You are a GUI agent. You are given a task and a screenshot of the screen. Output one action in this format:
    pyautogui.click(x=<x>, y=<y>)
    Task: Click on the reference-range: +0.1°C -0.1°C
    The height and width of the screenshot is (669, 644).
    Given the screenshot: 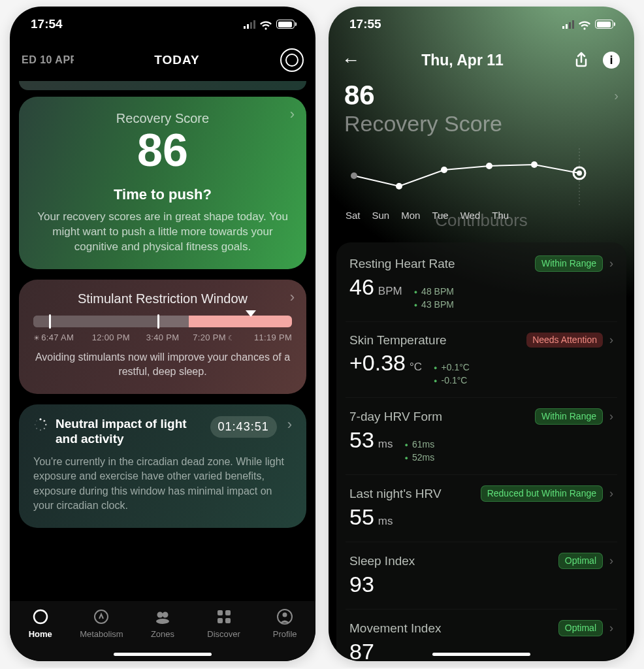 What is the action you would take?
    pyautogui.click(x=452, y=374)
    